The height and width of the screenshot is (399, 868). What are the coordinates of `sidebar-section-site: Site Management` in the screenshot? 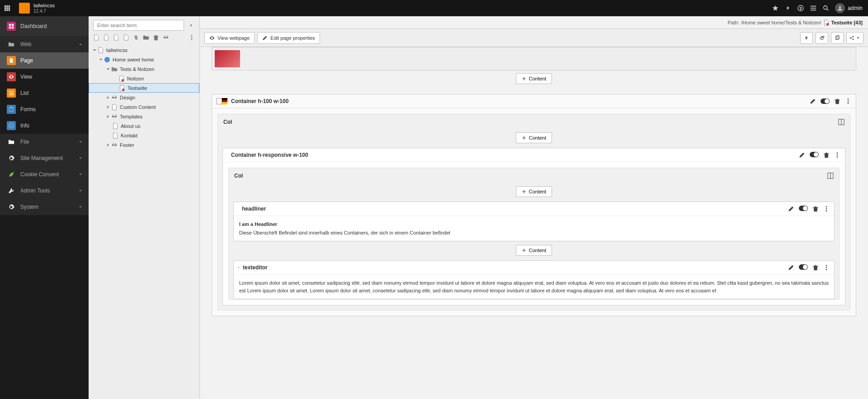 It's located at (44, 158).